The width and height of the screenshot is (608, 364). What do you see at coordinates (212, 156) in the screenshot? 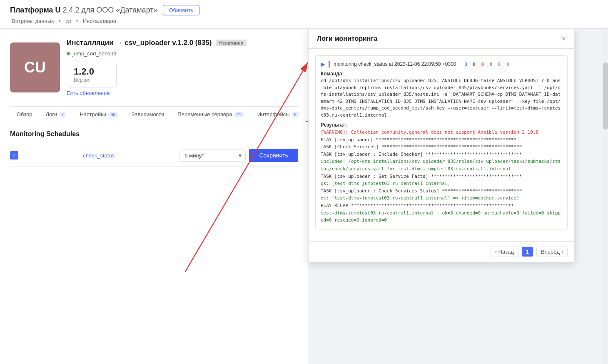
I see `interval-select-wrapper: 5 минут 1 минута 10 минут 30 минут 1 час` at bounding box center [212, 156].